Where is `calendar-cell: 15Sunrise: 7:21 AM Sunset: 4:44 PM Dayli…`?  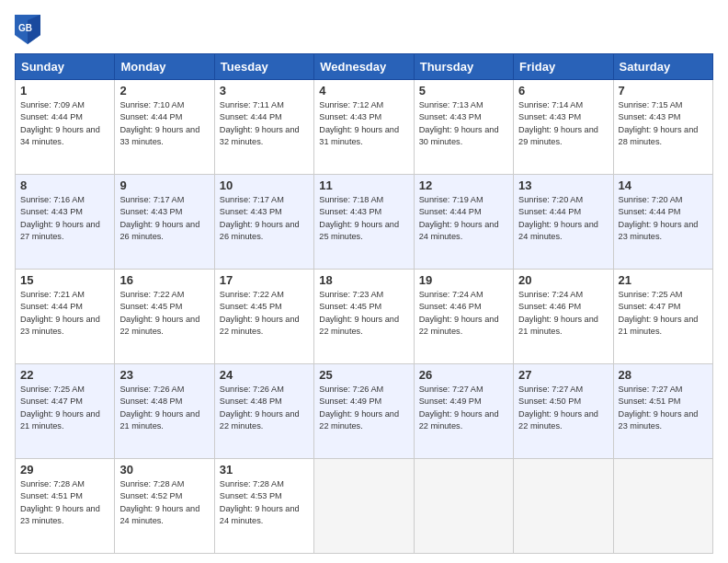
calendar-cell: 15Sunrise: 7:21 AM Sunset: 4:44 PM Dayli… is located at coordinates (65, 316).